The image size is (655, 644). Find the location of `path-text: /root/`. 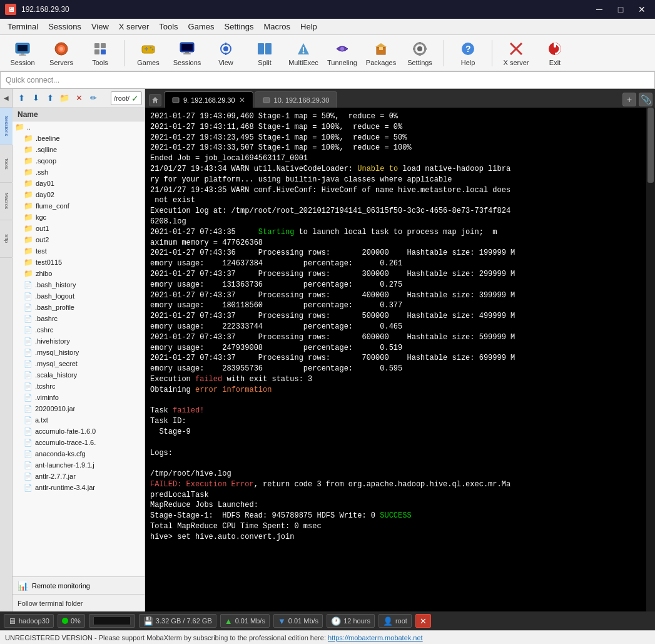

path-text: /root/ is located at coordinates (121, 98).